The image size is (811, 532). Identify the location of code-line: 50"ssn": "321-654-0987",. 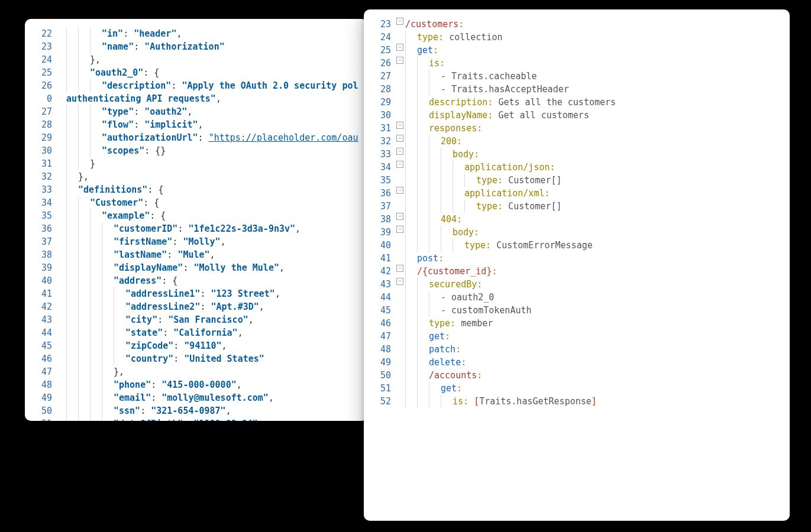
(195, 411).